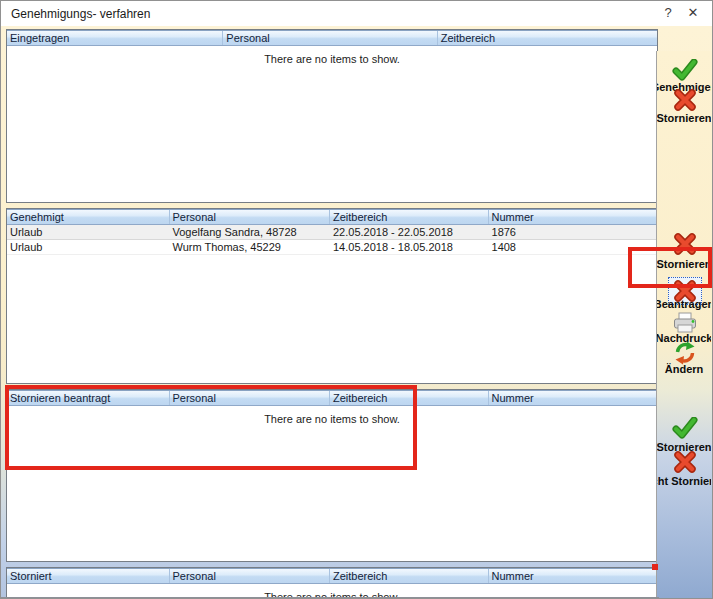  What do you see at coordinates (668, 14) in the screenshot?
I see `help-button: ?` at bounding box center [668, 14].